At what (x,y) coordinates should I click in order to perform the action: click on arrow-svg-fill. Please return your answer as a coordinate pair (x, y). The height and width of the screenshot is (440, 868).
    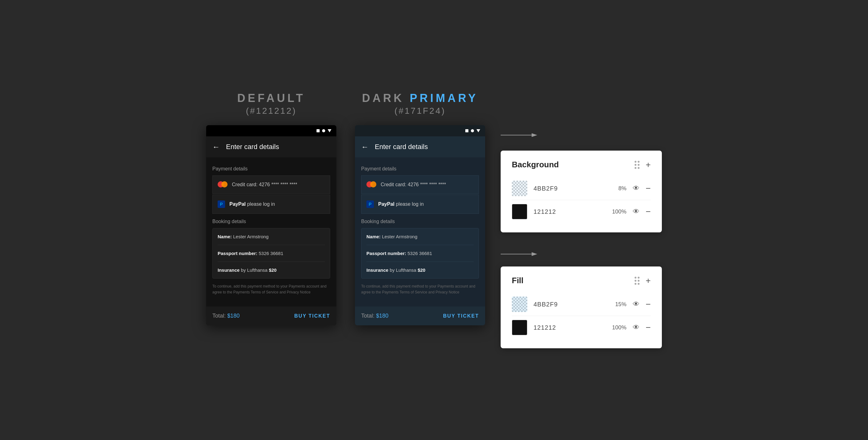
    Looking at the image, I should click on (519, 254).